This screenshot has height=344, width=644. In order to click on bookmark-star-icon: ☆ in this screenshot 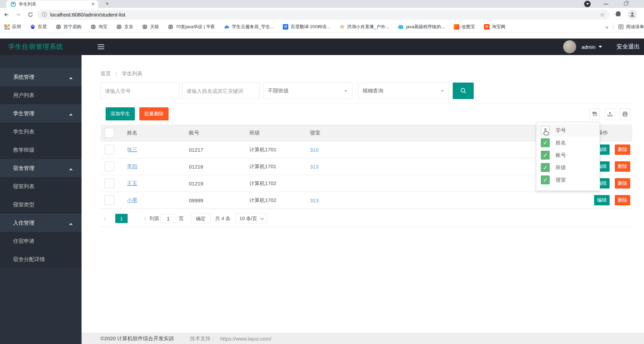, I will do `click(602, 14)`.